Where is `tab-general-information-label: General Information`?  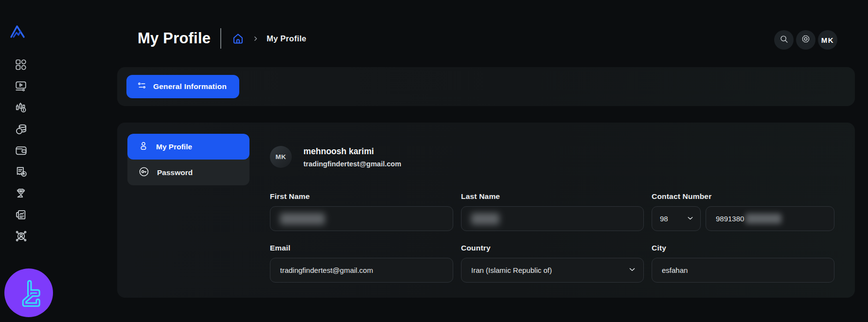
tab-general-information-label: General Information is located at coordinates (190, 87).